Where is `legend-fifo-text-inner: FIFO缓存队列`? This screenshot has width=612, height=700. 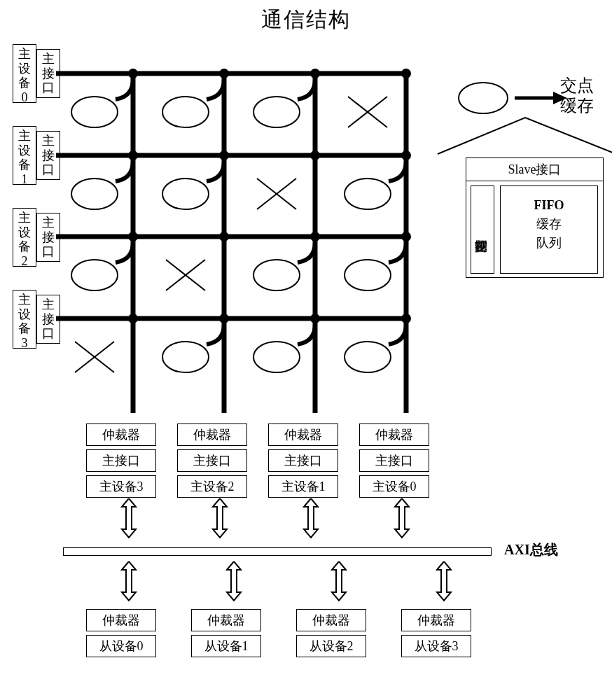
legend-fifo-text-inner: FIFO缓存队列 is located at coordinates (549, 224).